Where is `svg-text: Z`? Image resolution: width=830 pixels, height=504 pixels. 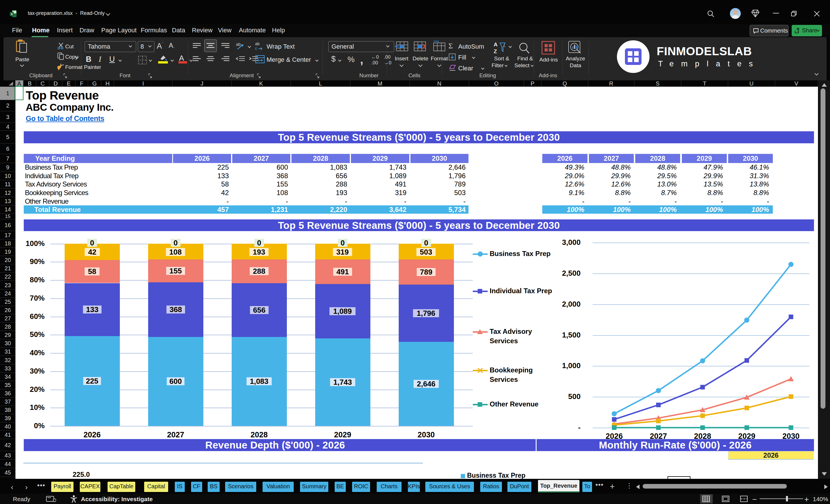
svg-text: Z is located at coordinates (495, 51).